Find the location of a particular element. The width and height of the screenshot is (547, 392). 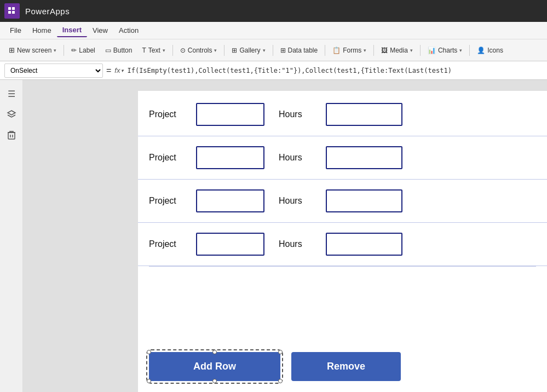

menu-action: Action is located at coordinates (129, 31).